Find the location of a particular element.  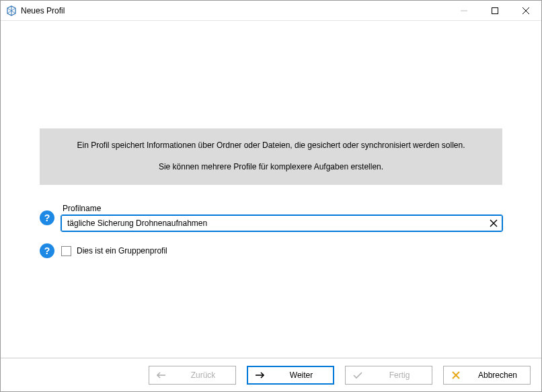

clear-input-icon is located at coordinates (494, 223).